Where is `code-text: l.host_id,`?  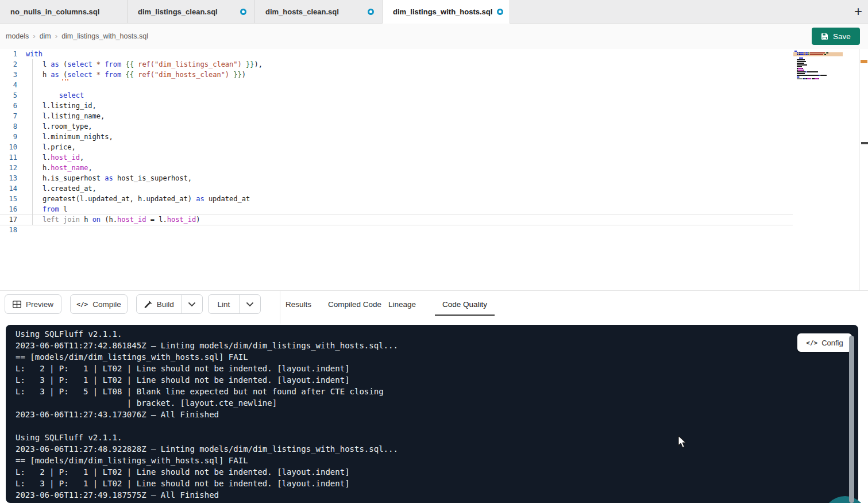 code-text: l.host_id, is located at coordinates (55, 158).